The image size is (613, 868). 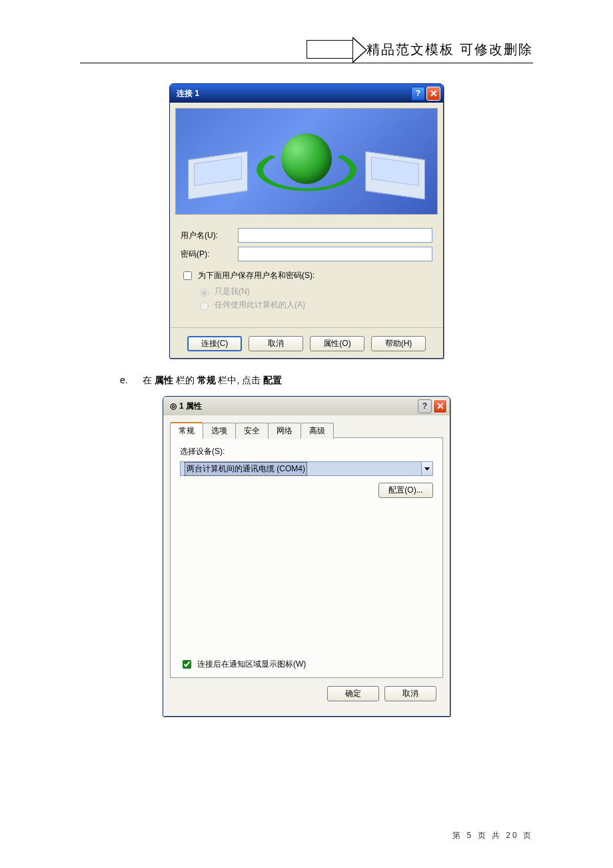 What do you see at coordinates (337, 344) in the screenshot?
I see `properties-button: 属性(O)` at bounding box center [337, 344].